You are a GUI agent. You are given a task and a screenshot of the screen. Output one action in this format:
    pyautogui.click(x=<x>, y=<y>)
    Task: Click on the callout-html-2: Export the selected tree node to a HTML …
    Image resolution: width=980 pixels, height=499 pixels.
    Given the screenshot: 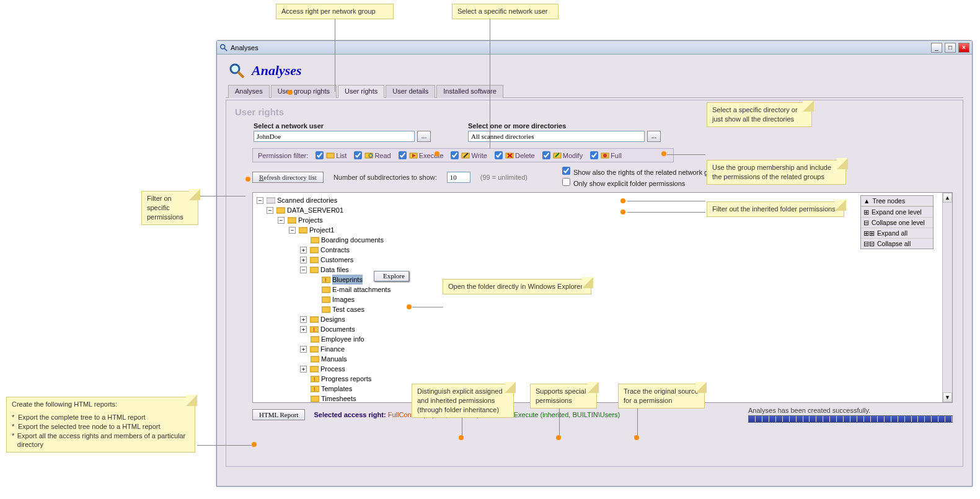 What is the action you would take?
    pyautogui.click(x=89, y=426)
    